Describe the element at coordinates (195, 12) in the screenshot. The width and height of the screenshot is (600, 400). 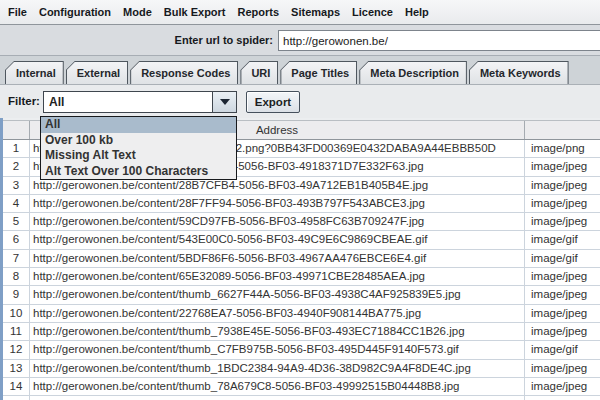
I see `menu-item-bulk-export: Bulk Export` at that location.